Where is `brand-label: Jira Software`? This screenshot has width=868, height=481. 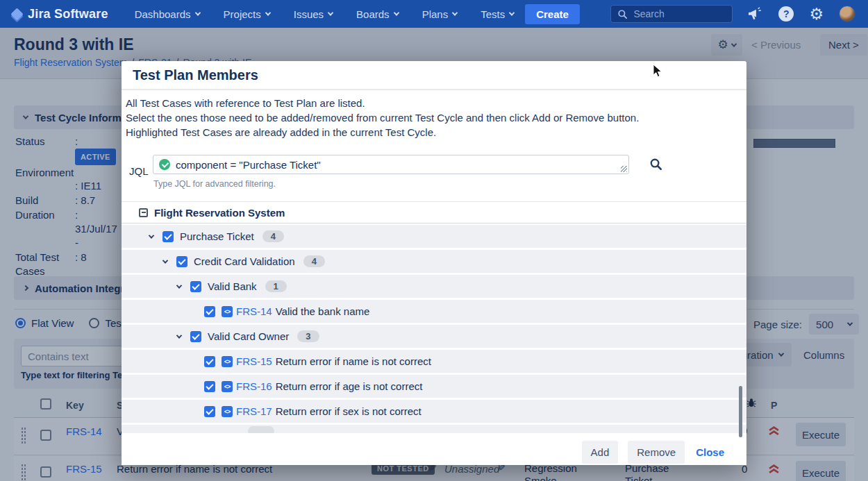 brand-label: Jira Software is located at coordinates (68, 14).